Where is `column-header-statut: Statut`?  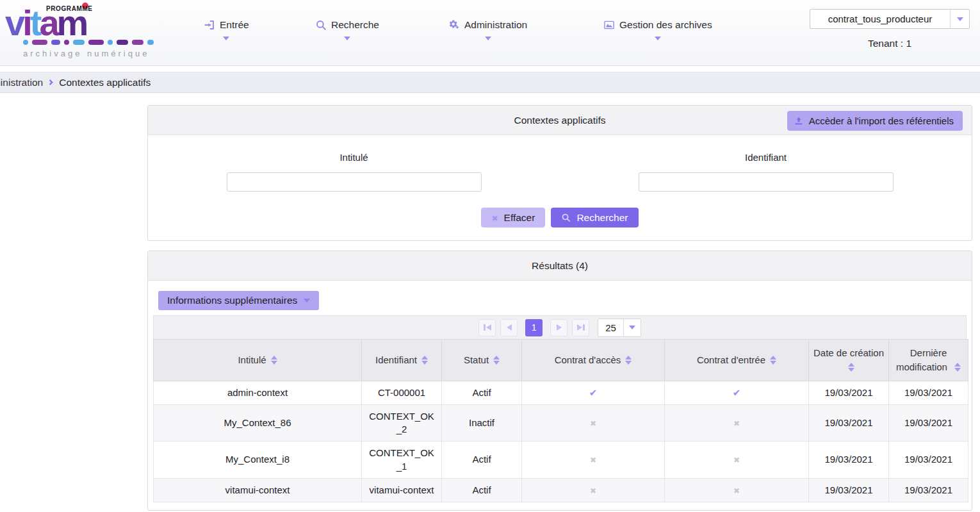
column-header-statut: Statut is located at coordinates (482, 360).